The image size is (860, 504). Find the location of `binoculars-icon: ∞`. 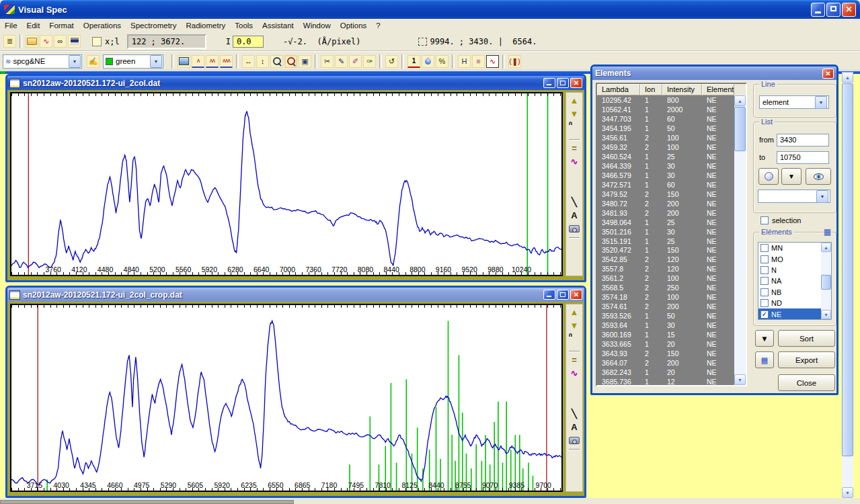

binoculars-icon: ∞ is located at coordinates (61, 42).